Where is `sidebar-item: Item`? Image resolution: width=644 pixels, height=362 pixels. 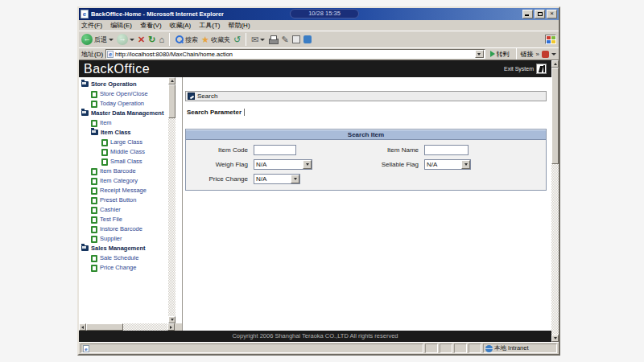 sidebar-item: Item is located at coordinates (124, 123).